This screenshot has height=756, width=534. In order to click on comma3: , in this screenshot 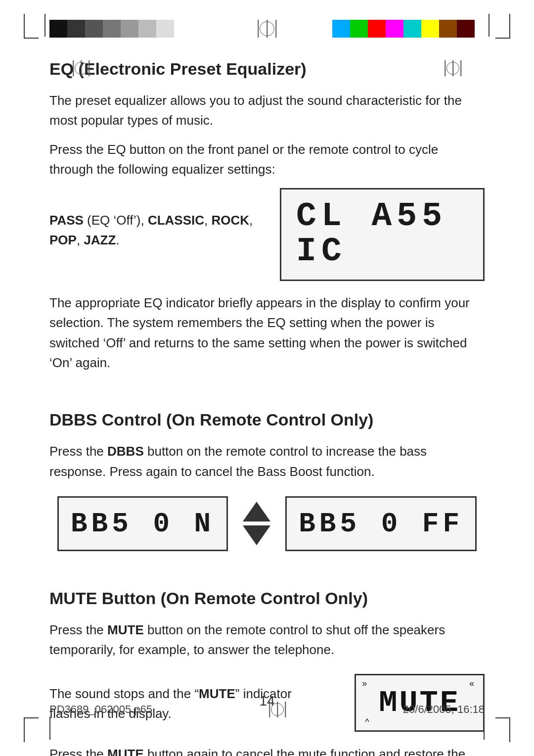, I will do `click(80, 240)`.